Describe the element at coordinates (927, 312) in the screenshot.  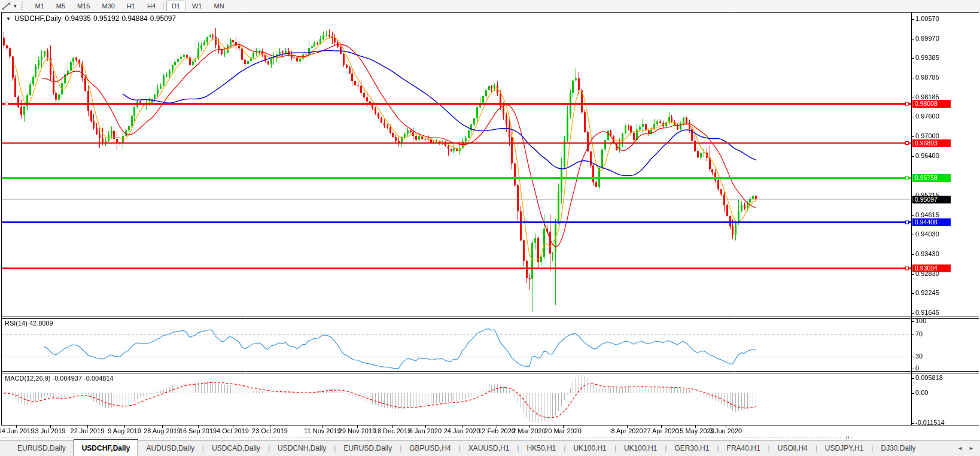
I see `price-axis-label: 0.91645` at that location.